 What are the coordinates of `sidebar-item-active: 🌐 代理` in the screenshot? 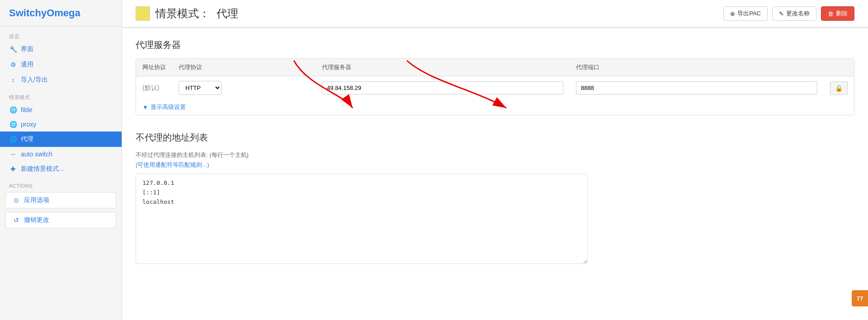 It's located at (61, 139).